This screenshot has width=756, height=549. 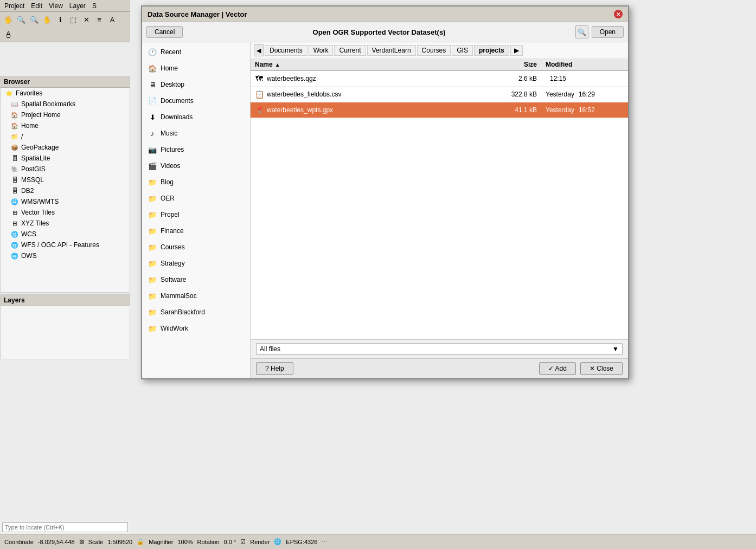 I want to click on sidebar-desktop: 🖥 Desktop, so click(x=196, y=85).